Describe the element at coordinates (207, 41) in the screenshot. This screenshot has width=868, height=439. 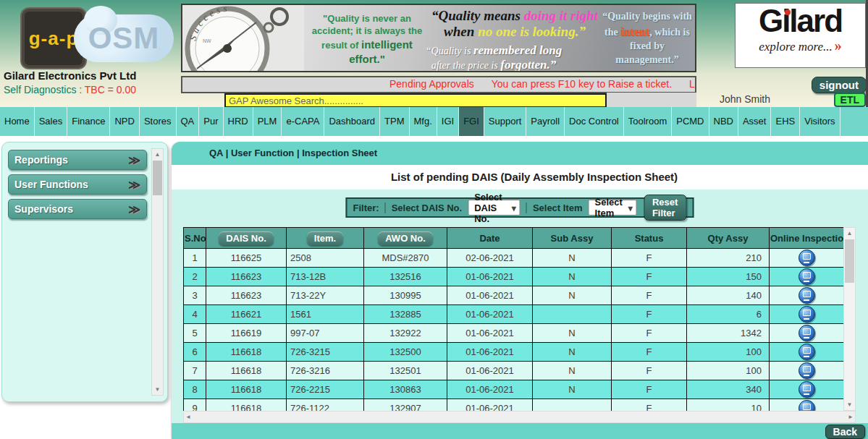
I see `svg-text: NW` at that location.